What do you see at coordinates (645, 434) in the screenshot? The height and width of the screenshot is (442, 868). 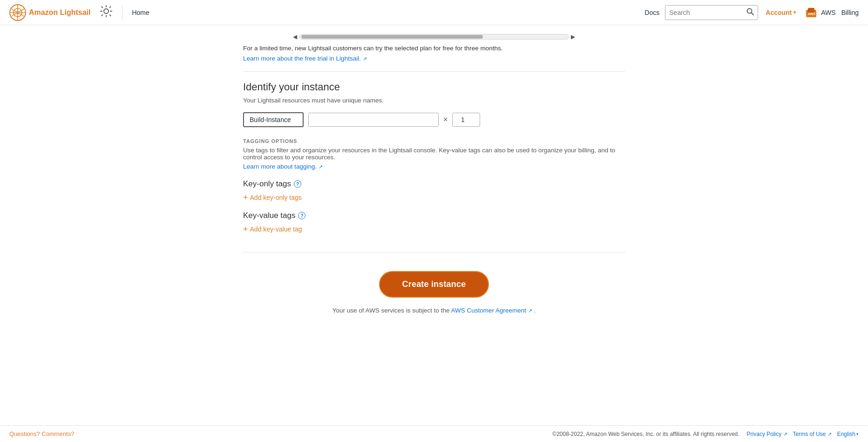 I see `footer-copyright: ©2008-2022, Amazon Web Services, Inc. or…` at bounding box center [645, 434].